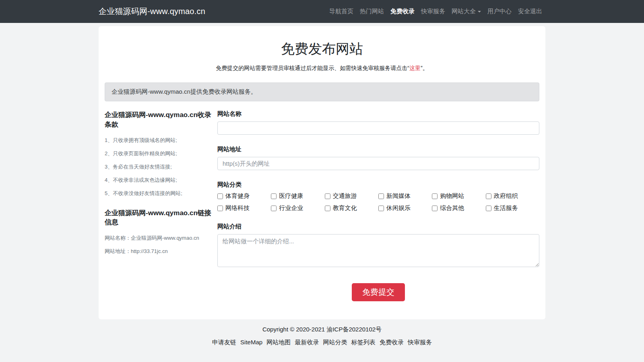 Image resolution: width=644 pixels, height=362 pixels. Describe the element at coordinates (274, 208) in the screenshot. I see `category-checkbox-industry` at that location.